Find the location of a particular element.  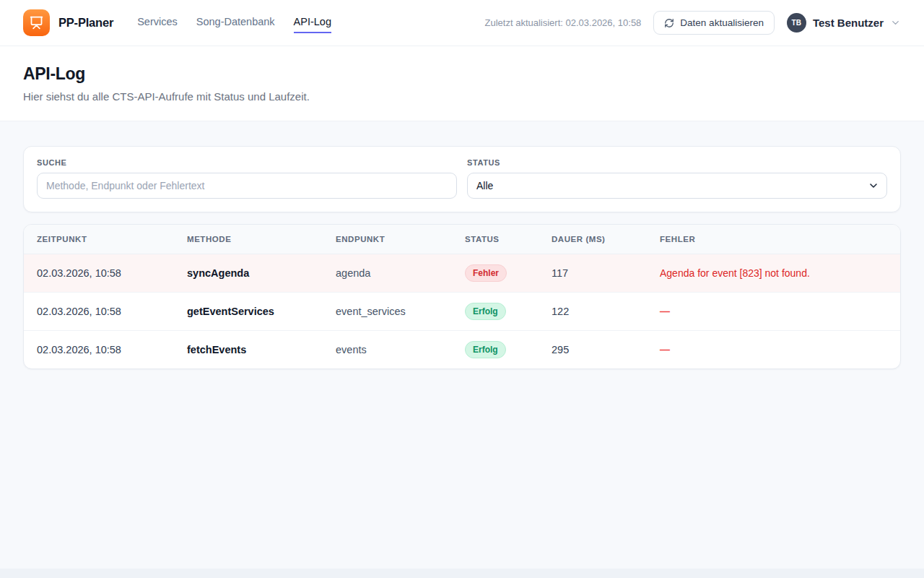

cell-dauer: 122 is located at coordinates (597, 312).